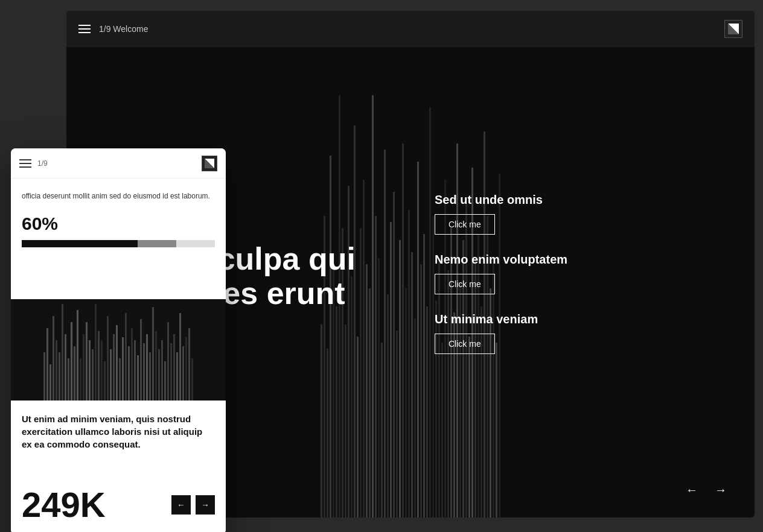 The image size is (763, 532). Describe the element at coordinates (576, 259) in the screenshot. I see `cta-title-2: Nemo enim voluptatem` at that location.